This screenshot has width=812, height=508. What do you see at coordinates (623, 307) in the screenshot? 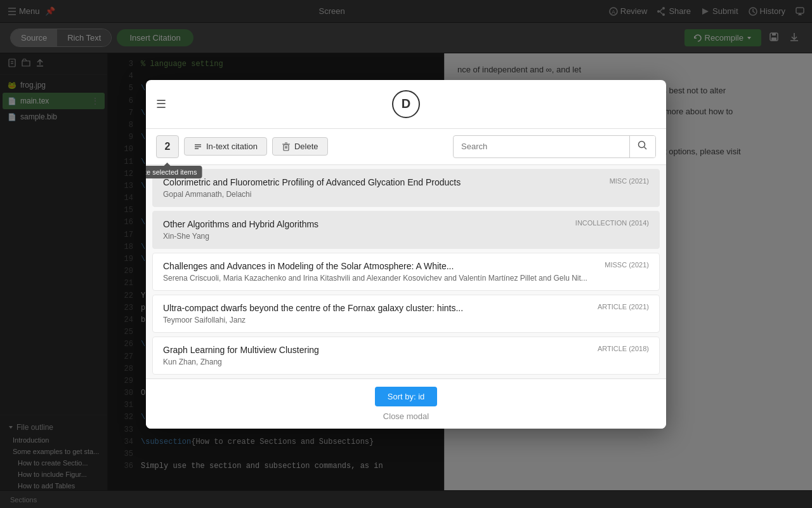
I see `citation-type: ARTICLE (2021)` at bounding box center [623, 307].